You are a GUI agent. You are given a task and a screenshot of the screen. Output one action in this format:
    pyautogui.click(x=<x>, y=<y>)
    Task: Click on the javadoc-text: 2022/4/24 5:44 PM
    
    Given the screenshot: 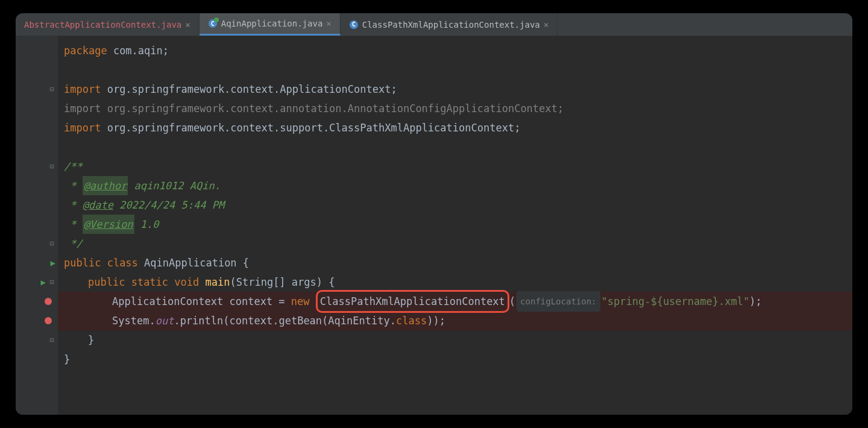 What is the action you would take?
    pyautogui.click(x=169, y=205)
    